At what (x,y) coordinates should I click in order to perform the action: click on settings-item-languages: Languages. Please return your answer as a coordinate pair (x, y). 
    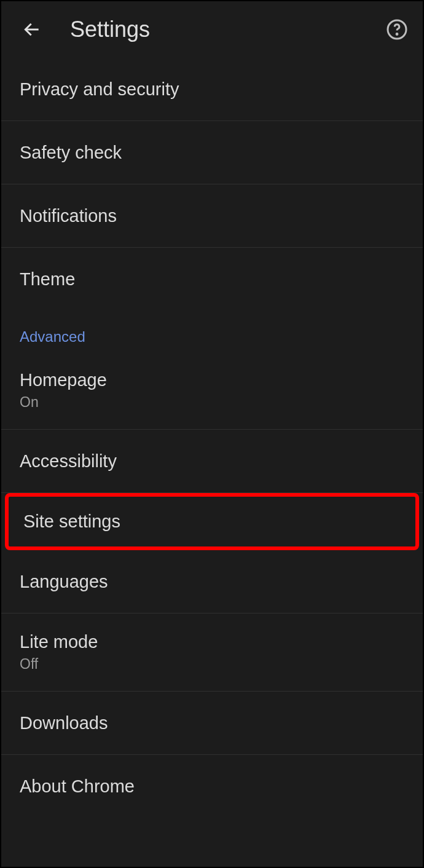
    Looking at the image, I should click on (212, 582).